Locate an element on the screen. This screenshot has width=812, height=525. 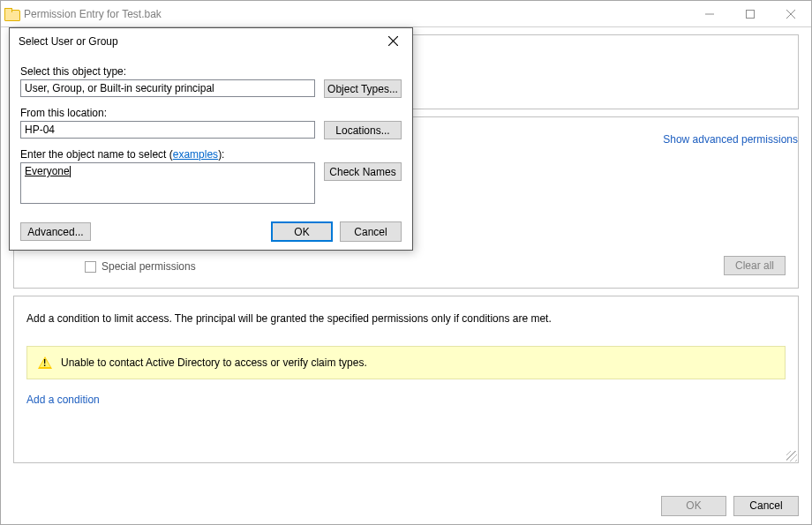
location-value: HP-04 is located at coordinates (40, 130).